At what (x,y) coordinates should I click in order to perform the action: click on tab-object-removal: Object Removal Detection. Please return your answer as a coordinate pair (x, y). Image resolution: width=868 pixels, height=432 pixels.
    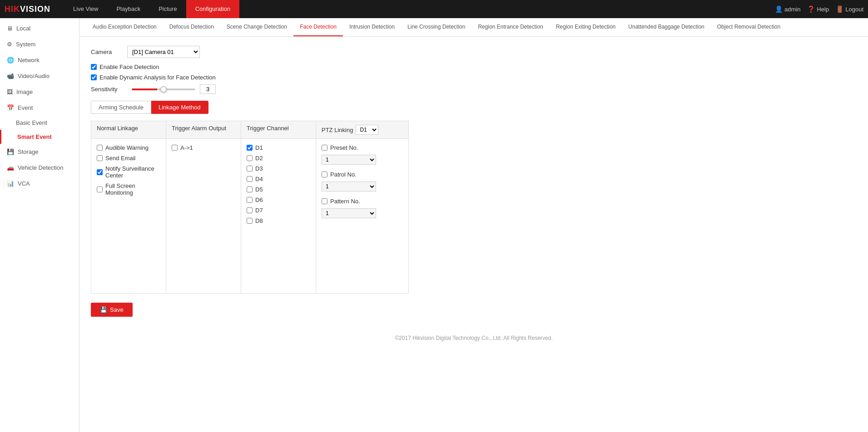
    Looking at the image, I should click on (749, 27).